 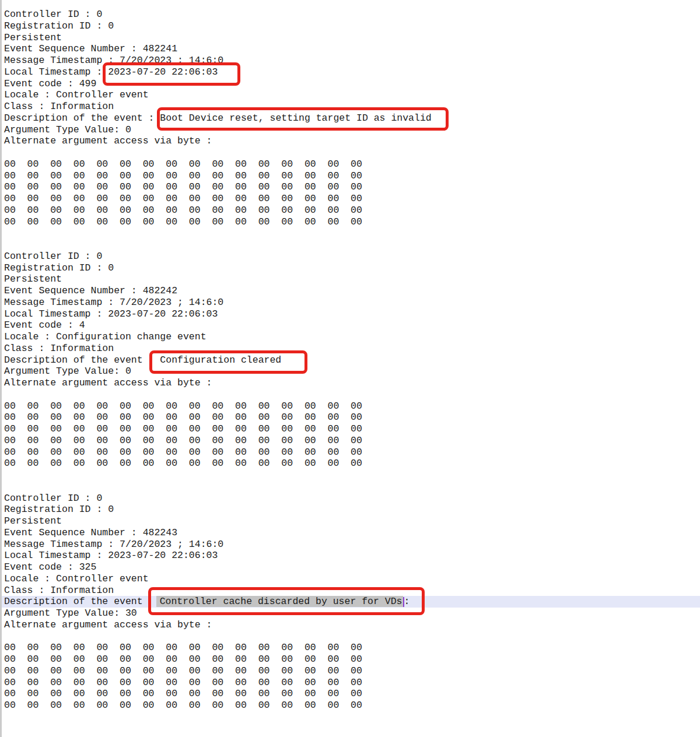 I want to click on event-code-line: Event code : 499, so click(x=350, y=84).